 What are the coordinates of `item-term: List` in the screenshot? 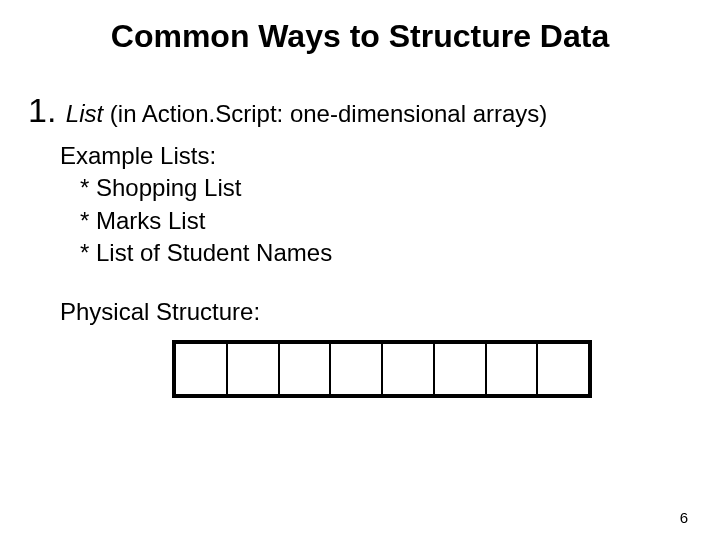 It's located at (84, 114).